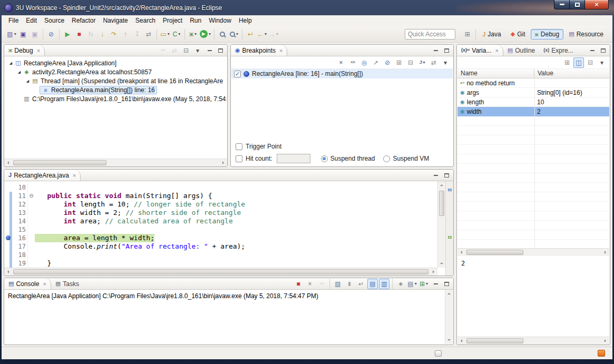 The image size is (614, 364). What do you see at coordinates (310, 284) in the screenshot?
I see `remove-launch-button: ×` at bounding box center [310, 284].